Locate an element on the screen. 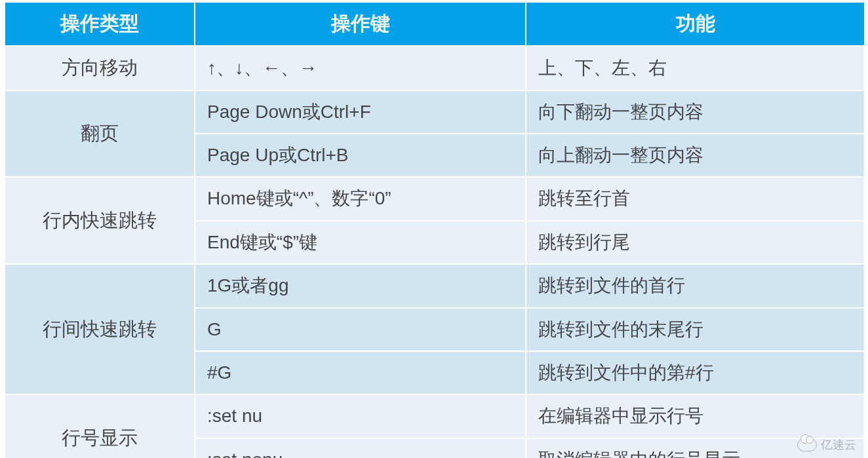 This screenshot has width=868, height=458. category-cell: 行内快速跳转 is located at coordinates (100, 220).